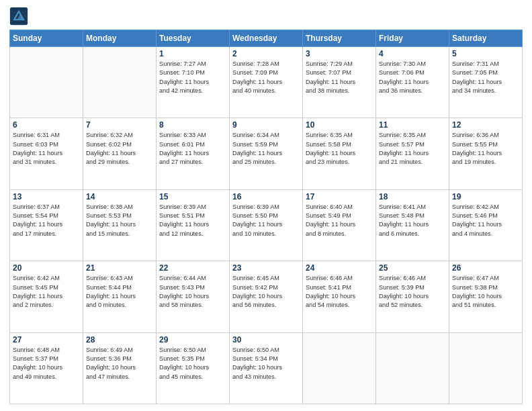  What do you see at coordinates (412, 149) in the screenshot?
I see `day-info: Sunrise: 6:35 AM Sunset: 5:57 PM Dayligh…` at bounding box center [412, 149].